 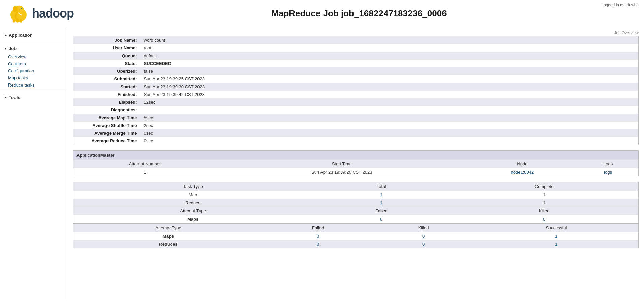 I want to click on table-row: State: SUCCEEDED, so click(x=356, y=63).